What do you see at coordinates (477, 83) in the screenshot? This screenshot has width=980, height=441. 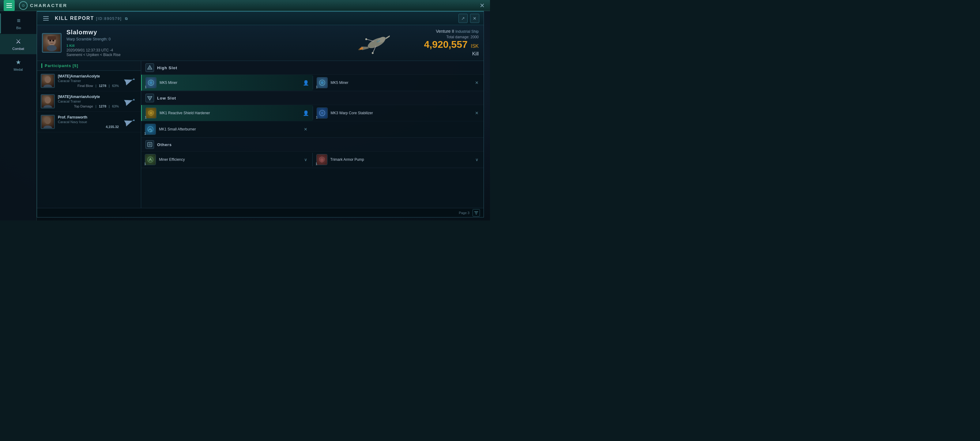 I see `x-icon-high-2: ✕` at bounding box center [477, 83].